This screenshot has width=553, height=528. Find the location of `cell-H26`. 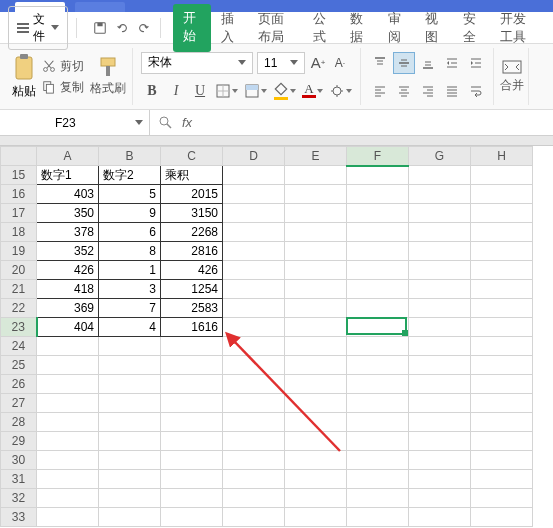

cell-H26 is located at coordinates (502, 384).